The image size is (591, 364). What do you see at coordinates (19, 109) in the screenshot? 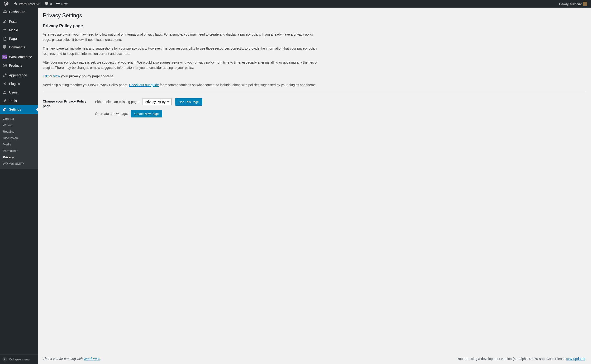
I see `menu-settings: Settings` at bounding box center [19, 109].